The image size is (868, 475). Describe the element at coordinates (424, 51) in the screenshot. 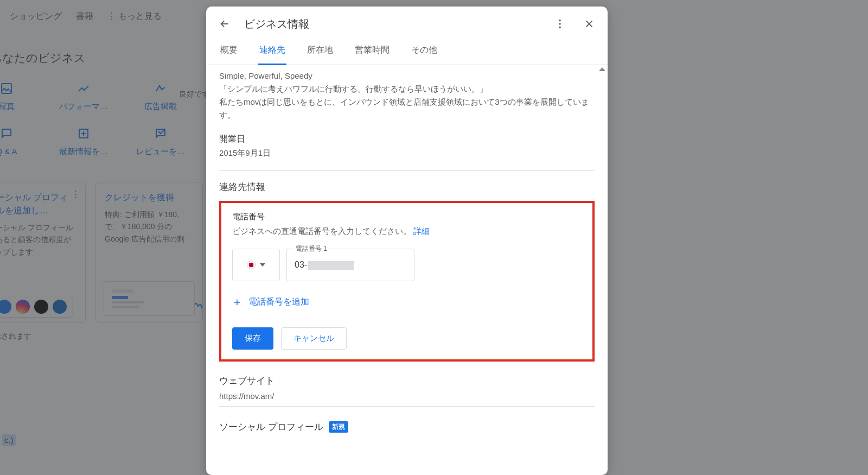

I see `tab-other: その他` at that location.